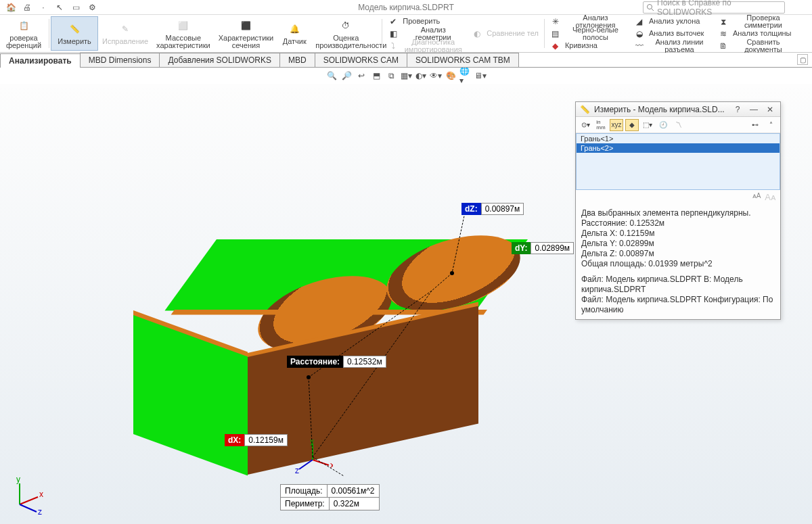  I want to click on display-style-icon: ▦▾, so click(406, 76).